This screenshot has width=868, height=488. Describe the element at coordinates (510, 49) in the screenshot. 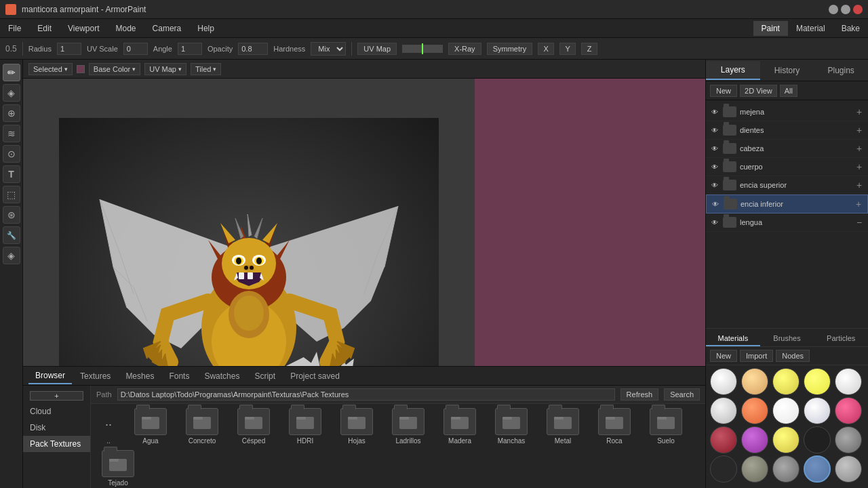

I see `symmetry-button: Symmetry` at that location.